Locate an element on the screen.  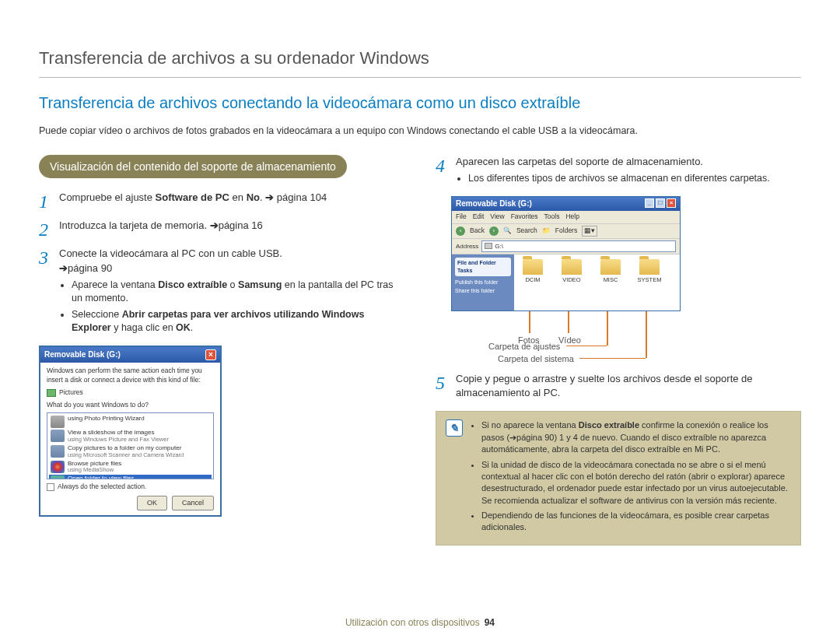
footer: Utilización con otros dispositivos94 is located at coordinates (420, 623).